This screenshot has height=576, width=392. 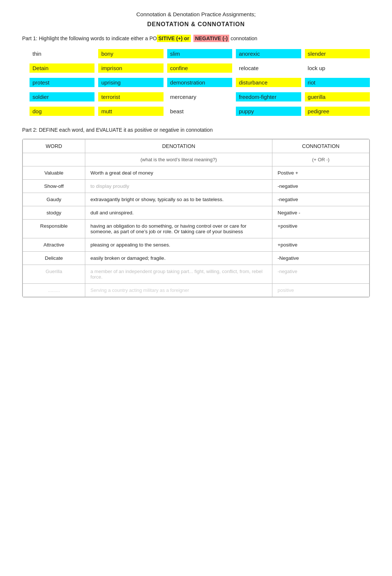 I want to click on word-item: freedom-fighter, so click(x=268, y=97).